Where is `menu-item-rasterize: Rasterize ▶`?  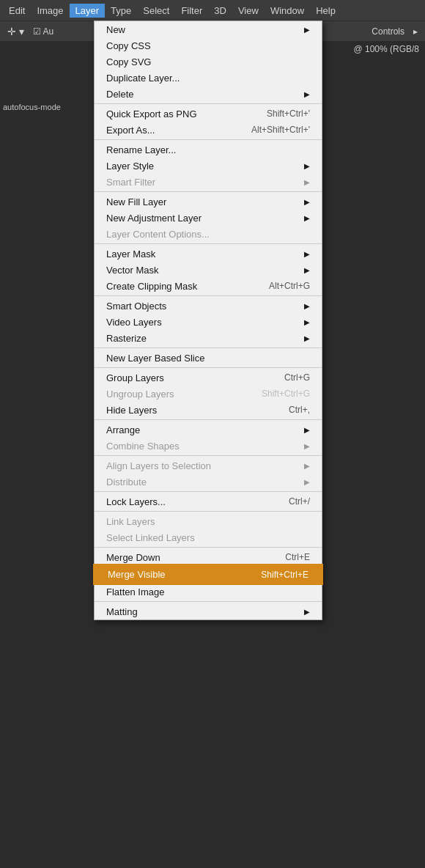 menu-item-rasterize: Rasterize ▶ is located at coordinates (208, 338).